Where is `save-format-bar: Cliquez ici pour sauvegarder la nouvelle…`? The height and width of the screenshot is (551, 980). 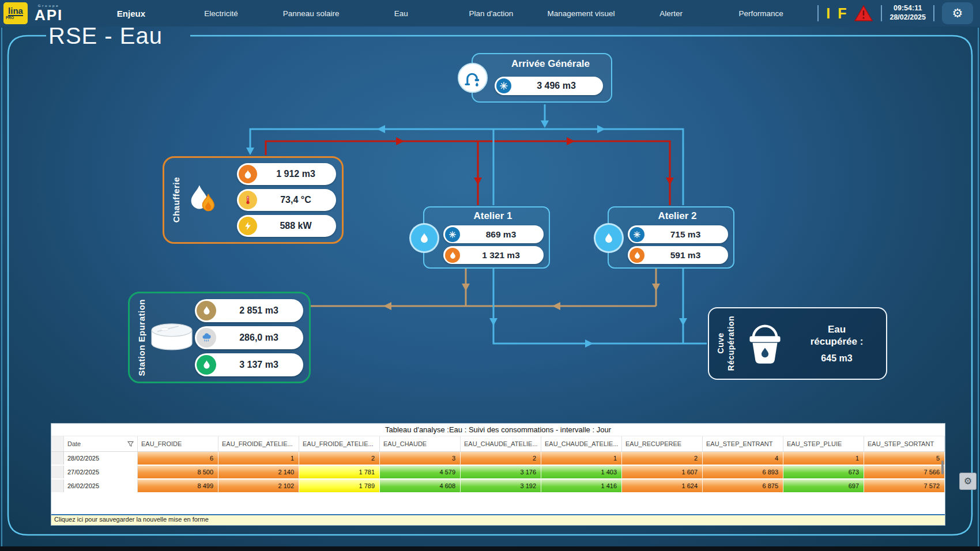
save-format-bar: Cliquez ici pour sauvegarder la nouvelle… is located at coordinates (498, 520).